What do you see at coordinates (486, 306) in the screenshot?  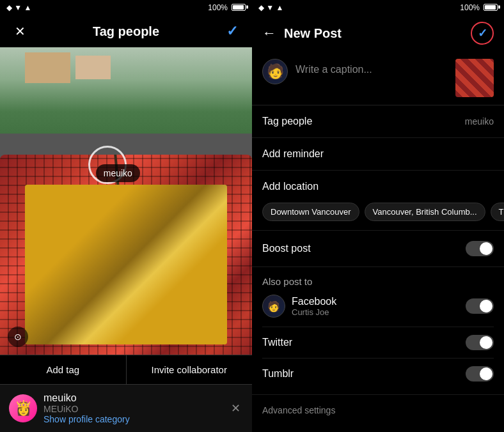 I see `facebook-toggle-knob` at bounding box center [486, 306].